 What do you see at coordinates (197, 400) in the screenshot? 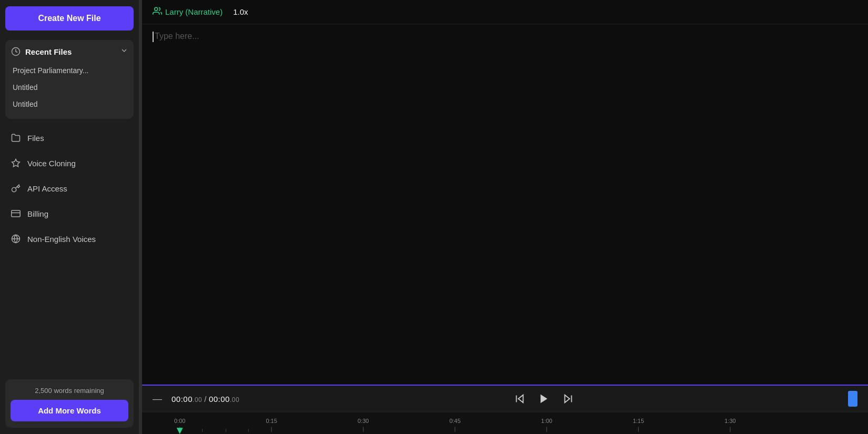
I see `current-time-sub: .00` at bounding box center [197, 400].